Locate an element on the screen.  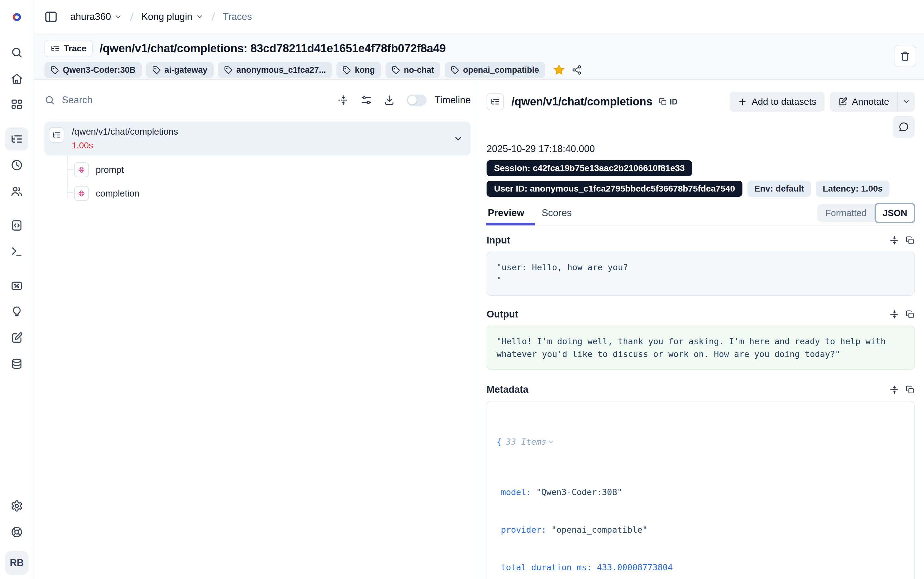
breadcrumb-page: Traces is located at coordinates (237, 17).